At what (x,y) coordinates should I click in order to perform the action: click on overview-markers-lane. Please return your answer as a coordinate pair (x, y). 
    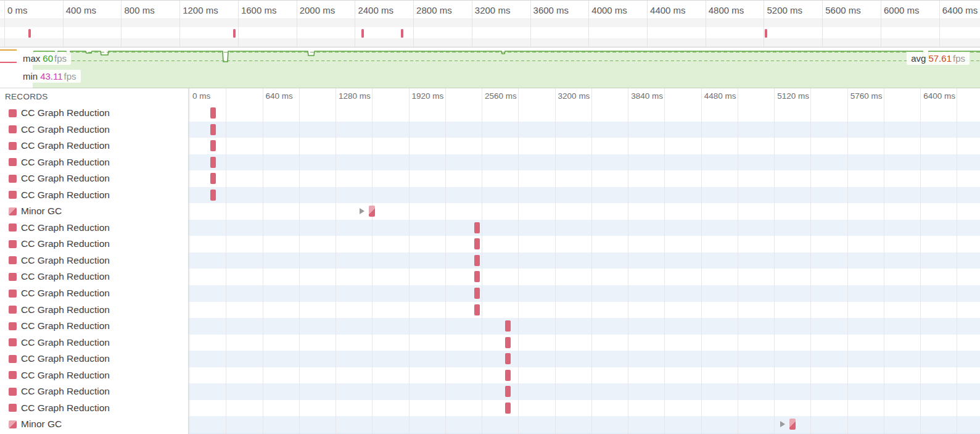
    Looking at the image, I should click on (490, 33).